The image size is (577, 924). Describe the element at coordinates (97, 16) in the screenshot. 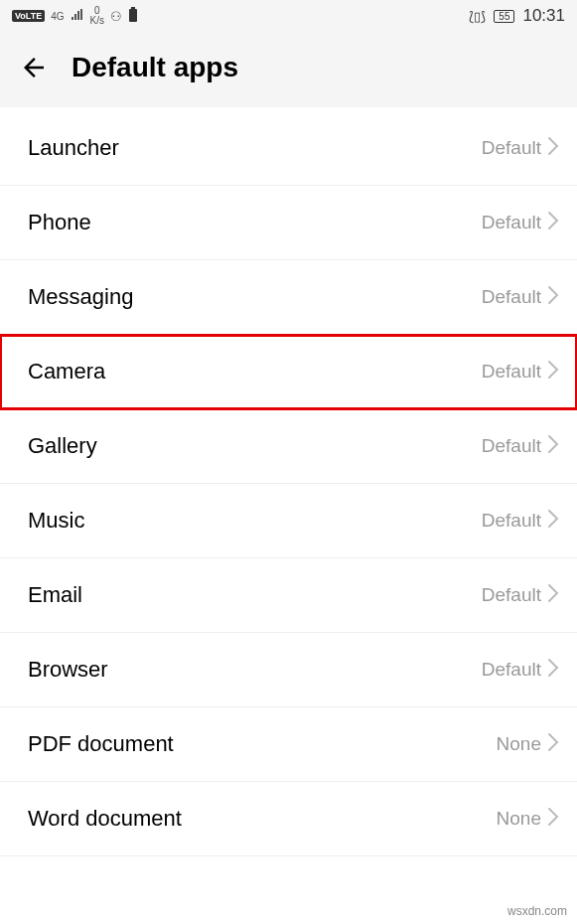

I see `network-speed: 0 K/s` at that location.